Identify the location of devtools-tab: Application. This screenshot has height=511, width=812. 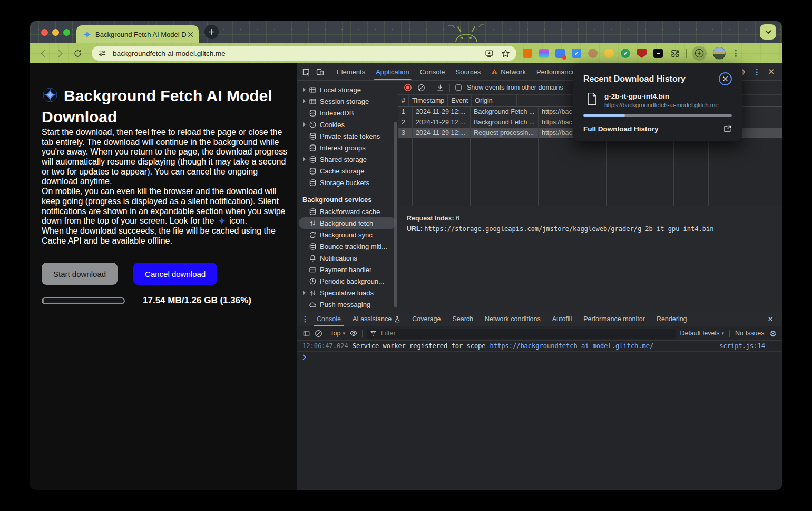
(393, 72).